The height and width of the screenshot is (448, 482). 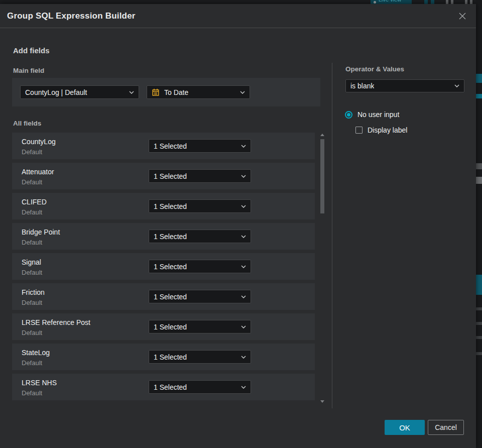 I want to click on field-row-statelog: StateLog Default 1 Selected, so click(x=164, y=357).